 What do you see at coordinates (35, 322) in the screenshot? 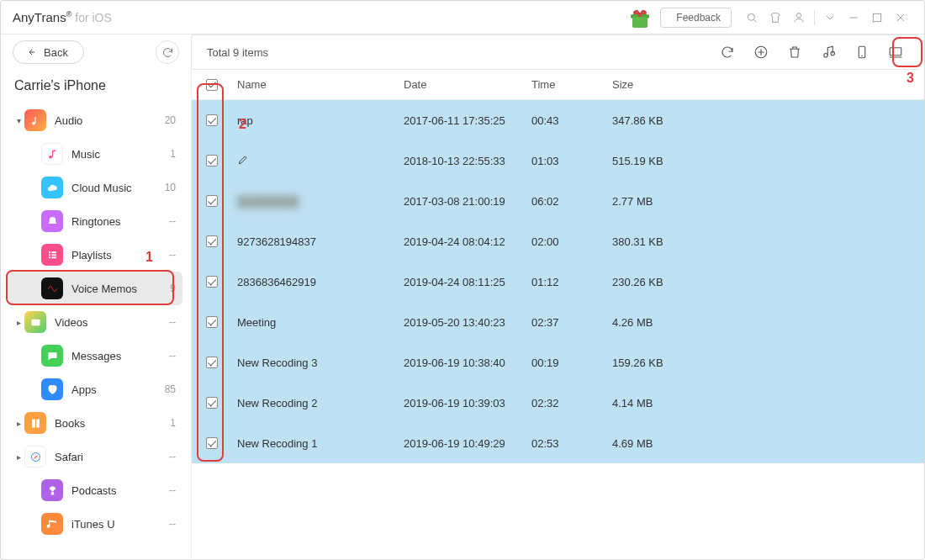
I see `video-icon` at bounding box center [35, 322].